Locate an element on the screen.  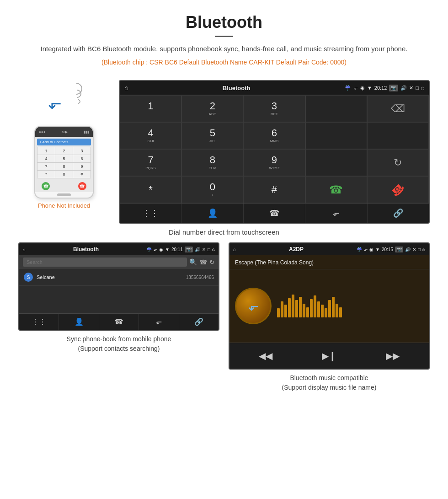
search-icon: 🔍 is located at coordinates (193, 262).